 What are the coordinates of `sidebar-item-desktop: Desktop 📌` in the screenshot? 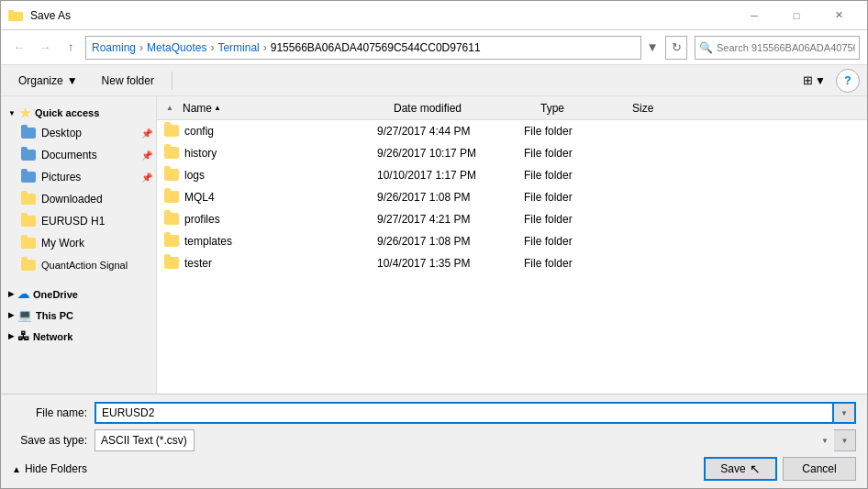 It's located at (79, 133).